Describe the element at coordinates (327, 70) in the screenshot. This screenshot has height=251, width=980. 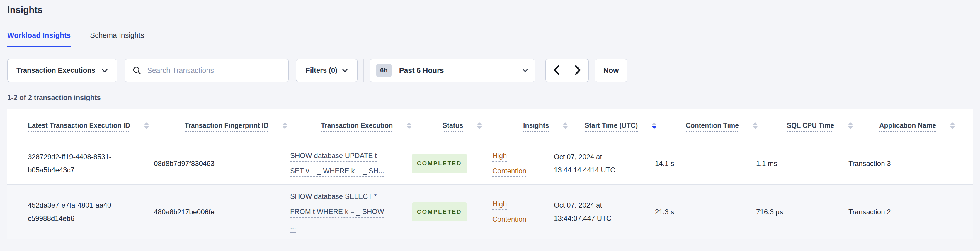
I see `filters-button: Filters (0)` at that location.